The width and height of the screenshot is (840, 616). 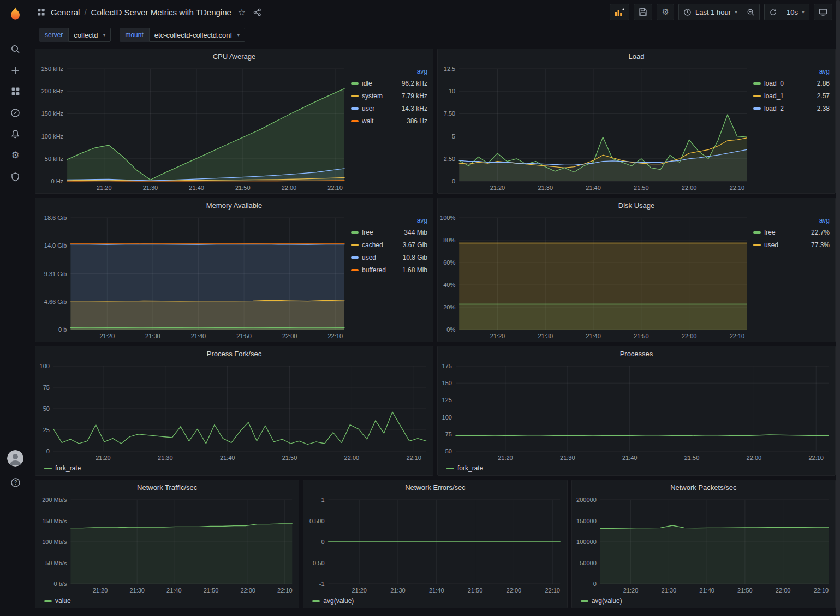 I want to click on panel-title: Network Packets/sec, so click(x=703, y=488).